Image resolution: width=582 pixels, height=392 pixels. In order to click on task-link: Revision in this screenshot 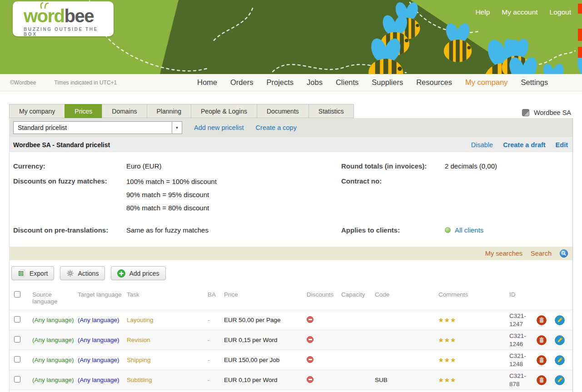, I will do `click(139, 340)`.